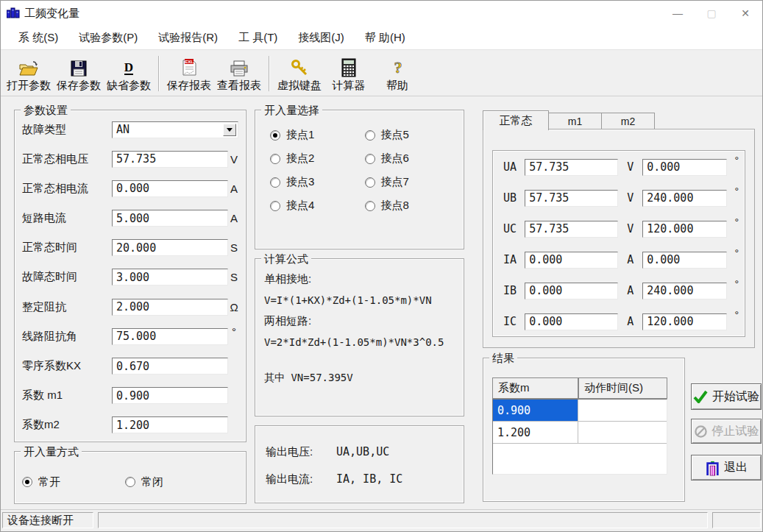 The height and width of the screenshot is (532, 763). Describe the element at coordinates (684, 322) in the screenshot. I see `ic-angle-field: 120.000` at that location.